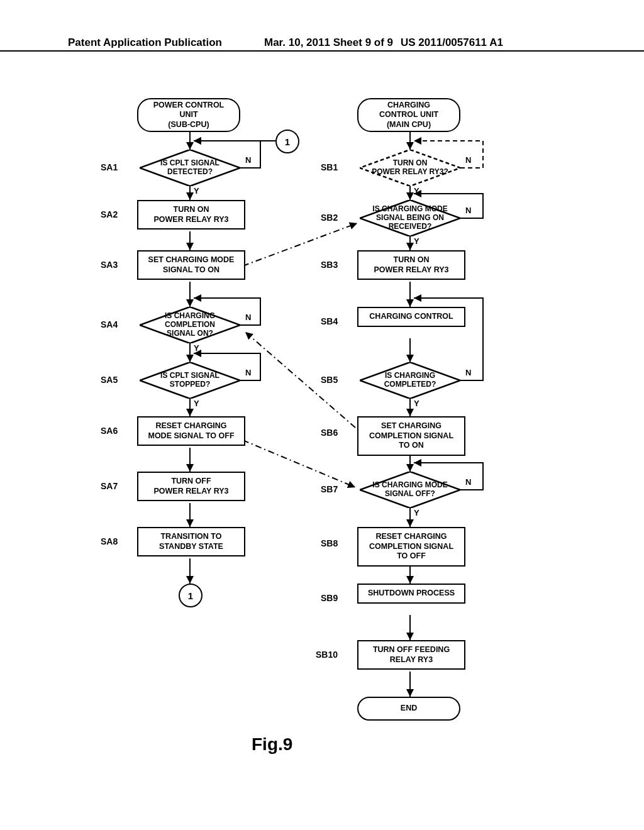 The width and height of the screenshot is (644, 830). What do you see at coordinates (109, 541) in the screenshot?
I see `label-sa8: SA8` at bounding box center [109, 541].